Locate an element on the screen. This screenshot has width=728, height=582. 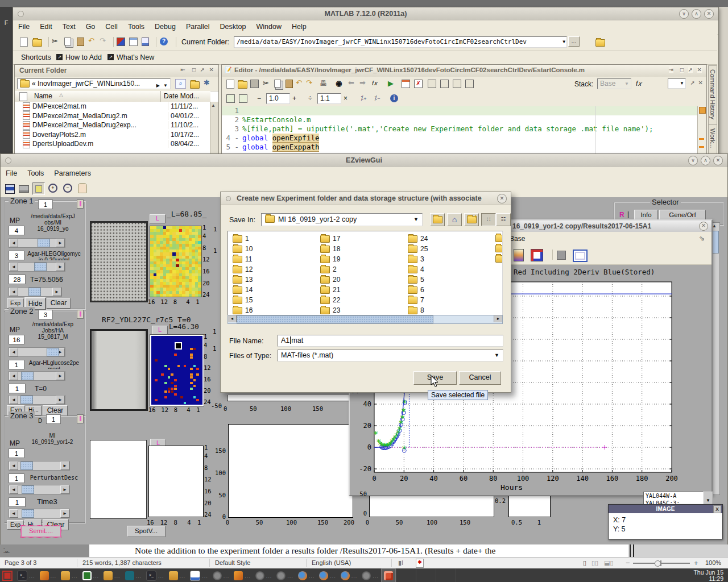
paste-icon is located at coordinates (289, 84).